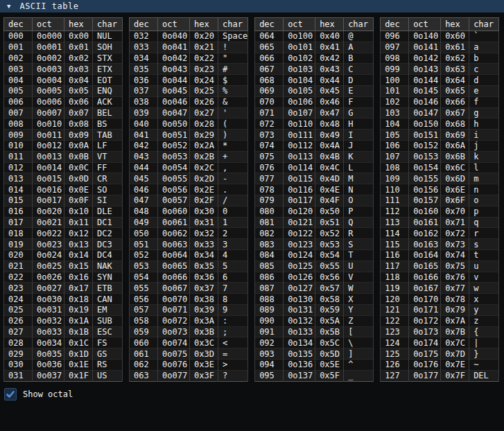 The height and width of the screenshot is (431, 504). What do you see at coordinates (49, 80) in the screenshot?
I see `cell-oct: 0o004` at bounding box center [49, 80].